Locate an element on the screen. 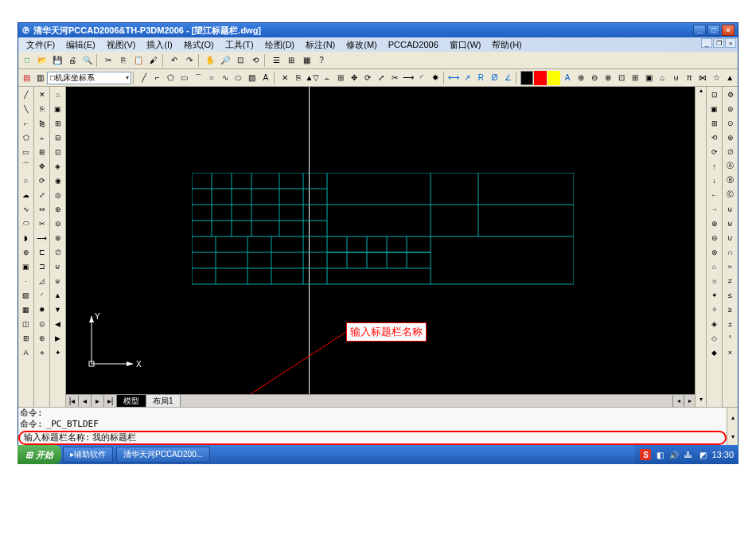 The image size is (756, 535). r2-19: × is located at coordinates (731, 352).